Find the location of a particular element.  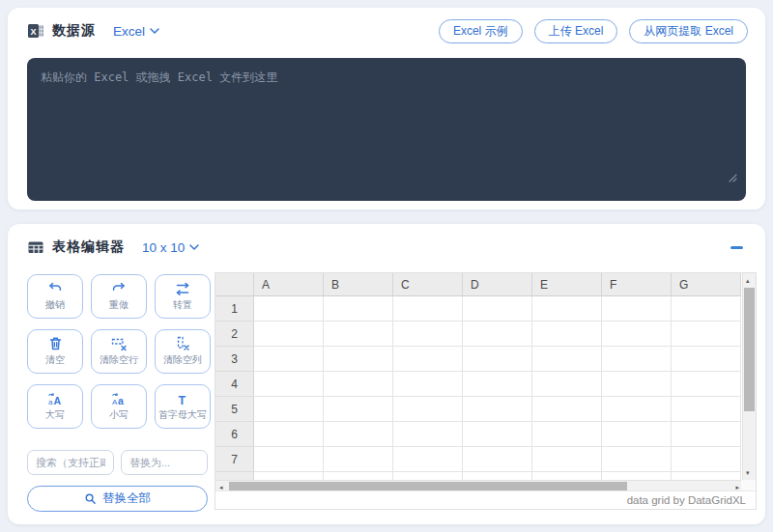

grid-cell-A1 is located at coordinates (289, 309).